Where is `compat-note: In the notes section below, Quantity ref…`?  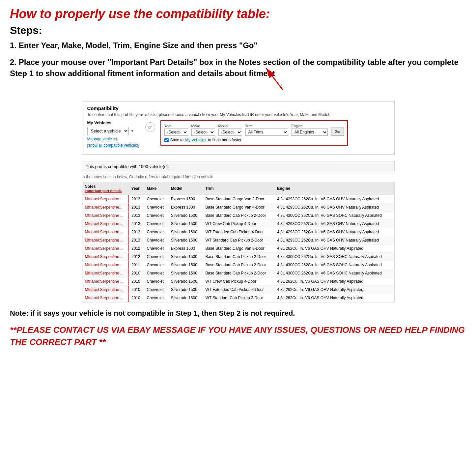
compat-note: In the notes section below, Quantity ref… is located at coordinates (238, 177).